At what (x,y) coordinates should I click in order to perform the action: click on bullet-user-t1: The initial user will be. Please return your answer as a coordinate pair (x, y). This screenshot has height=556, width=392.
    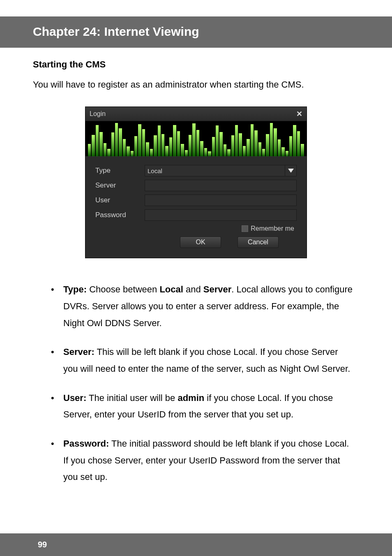
    Looking at the image, I should click on (132, 398).